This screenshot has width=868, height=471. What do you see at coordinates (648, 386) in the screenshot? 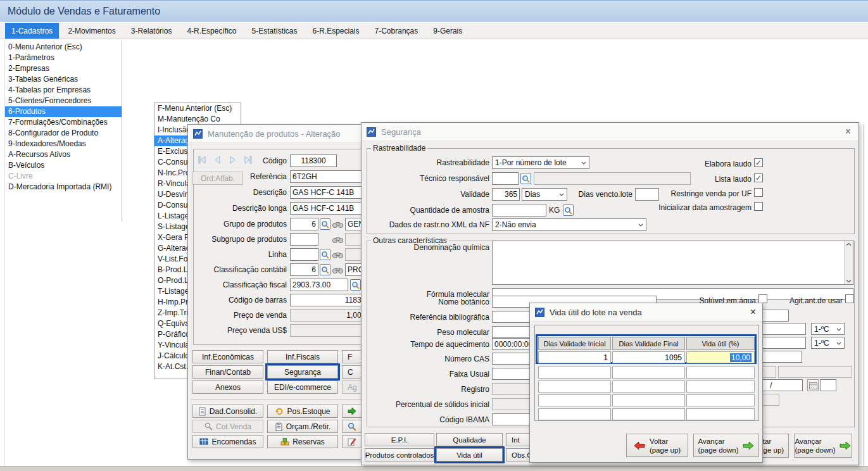
I see `cell-r3-c2` at bounding box center [648, 386].